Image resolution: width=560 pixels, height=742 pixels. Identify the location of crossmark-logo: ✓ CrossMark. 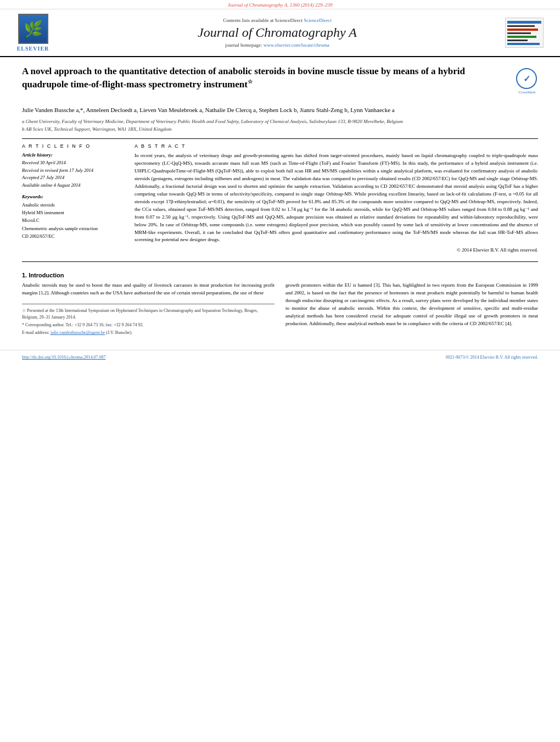
(527, 79).